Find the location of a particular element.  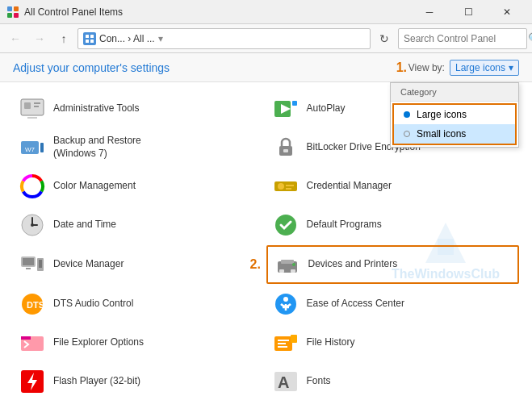

back-button: ← is located at coordinates (15, 39).